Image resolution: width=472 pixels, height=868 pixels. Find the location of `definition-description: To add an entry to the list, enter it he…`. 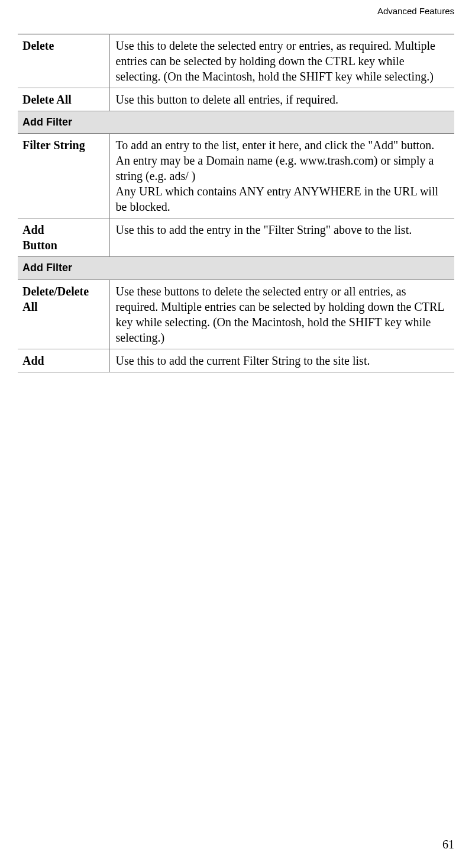

definition-description: To add an entry to the list, enter it he… is located at coordinates (282, 176).